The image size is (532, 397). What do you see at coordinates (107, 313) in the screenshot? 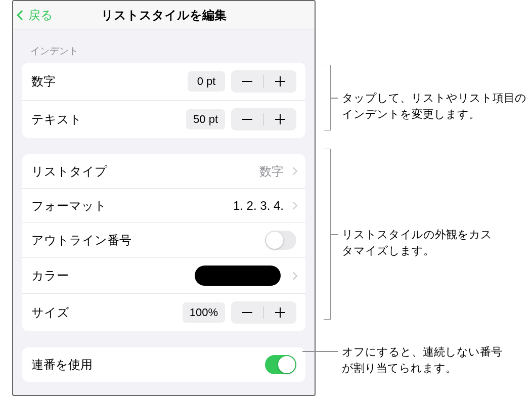
I see `size-label: サイズ` at bounding box center [107, 313].